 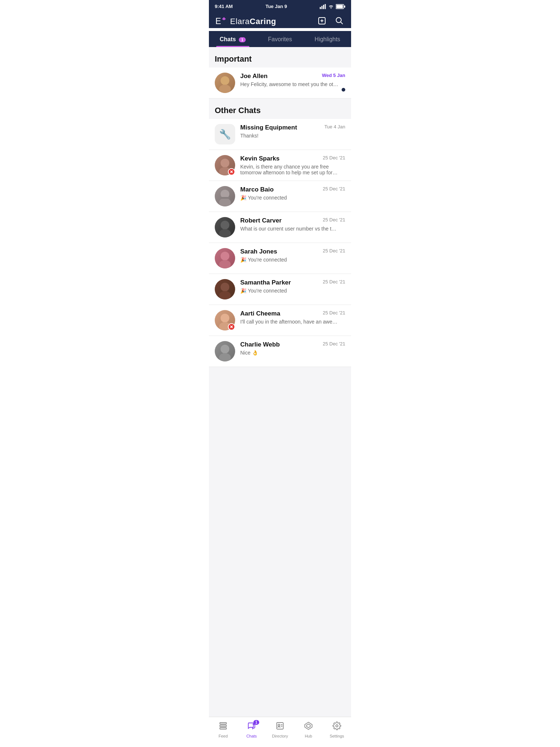 I want to click on nav-chats: 1 Chats, so click(x=252, y=721).